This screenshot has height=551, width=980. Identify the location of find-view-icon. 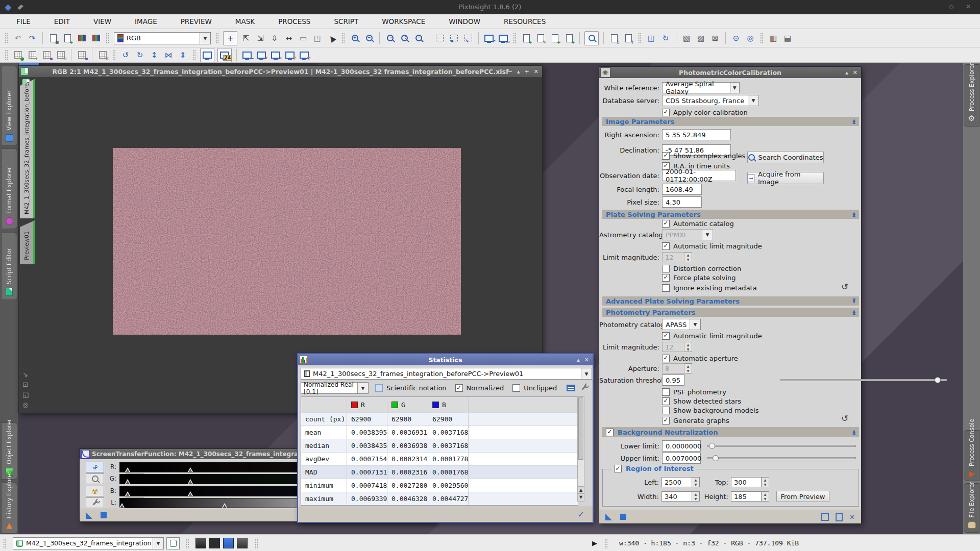
(592, 38).